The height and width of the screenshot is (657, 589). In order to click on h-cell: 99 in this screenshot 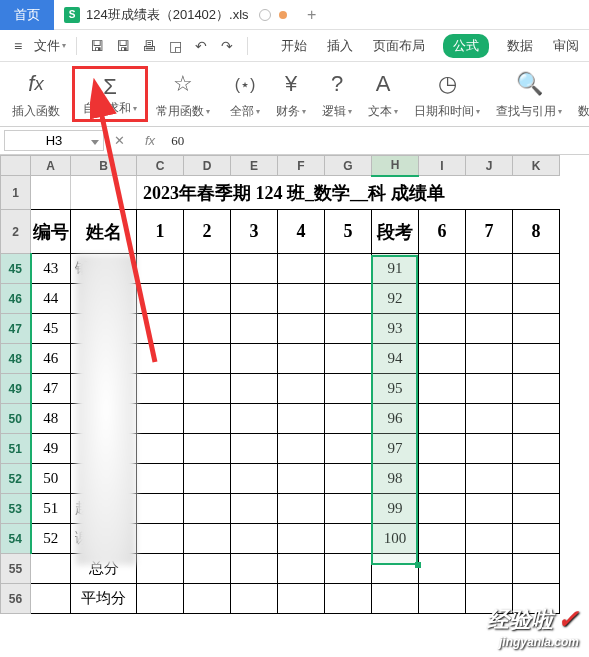, I will do `click(396, 509)`.